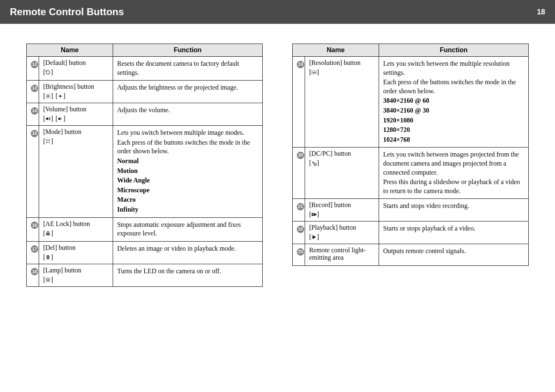  What do you see at coordinates (454, 68) in the screenshot?
I see `function-line: Lets you switch between the multiple res…` at bounding box center [454, 68].